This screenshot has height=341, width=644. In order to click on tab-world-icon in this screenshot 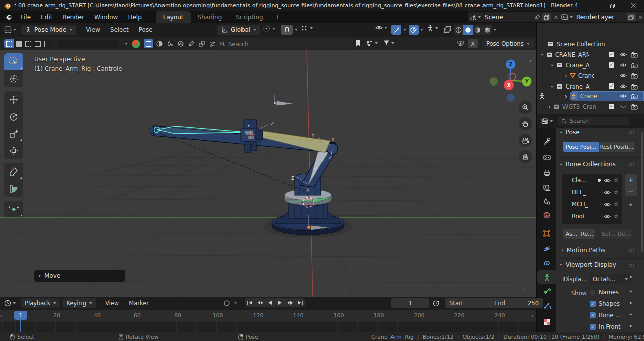, I will do `click(547, 215)`.